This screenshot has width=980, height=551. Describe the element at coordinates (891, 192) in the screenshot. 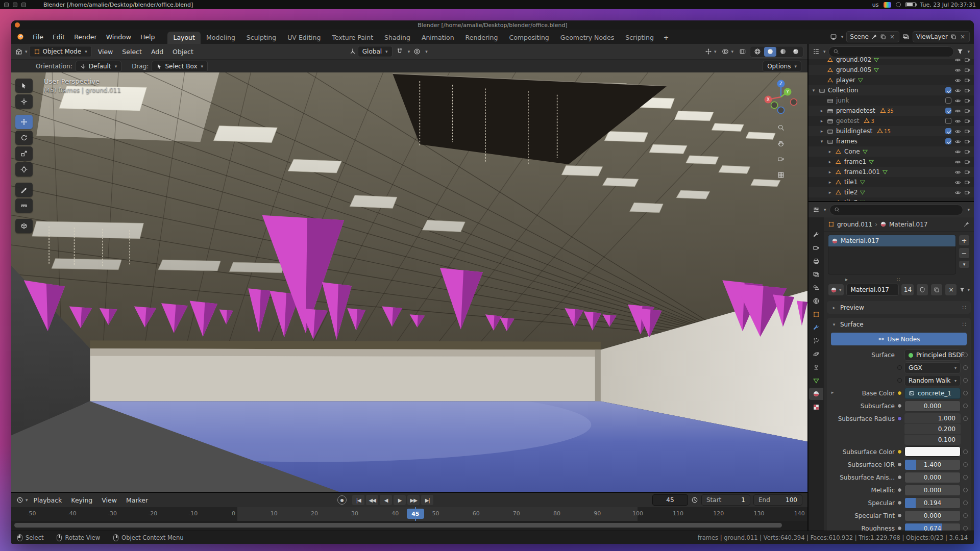

I see `outliner-row-tile2: ▸tile2` at that location.